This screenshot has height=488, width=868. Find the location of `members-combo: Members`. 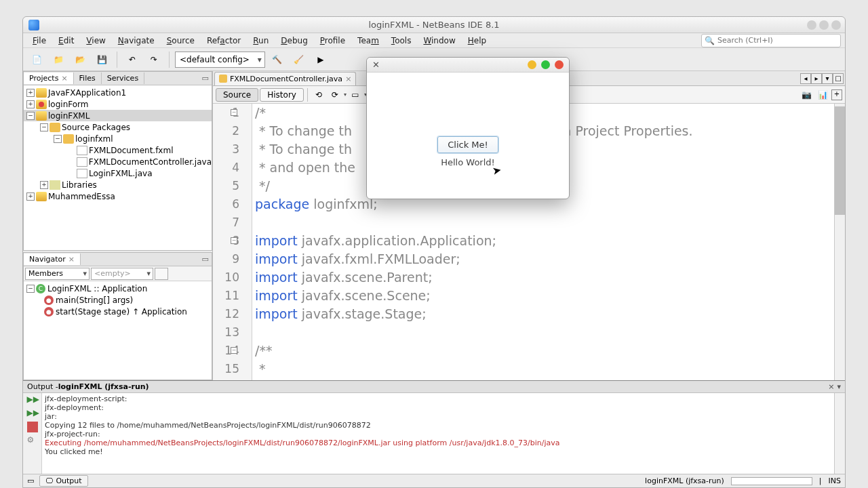

members-combo: Members is located at coordinates (57, 274).